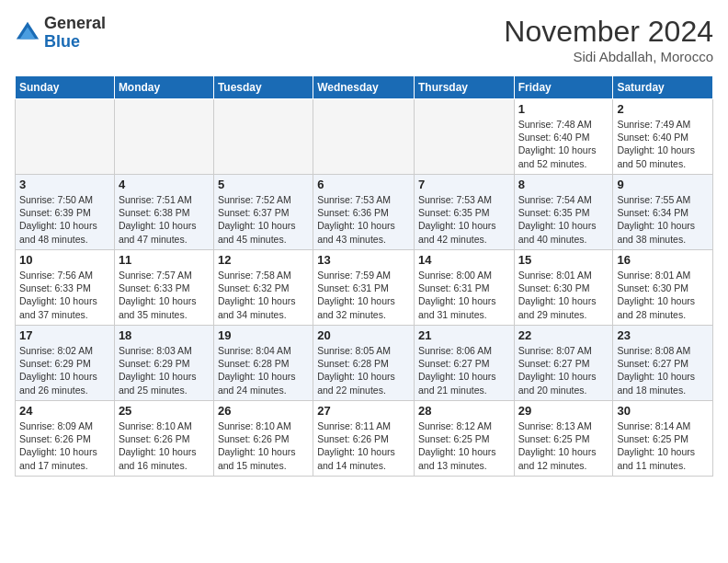 This screenshot has width=728, height=563. I want to click on day-number: 5, so click(263, 184).